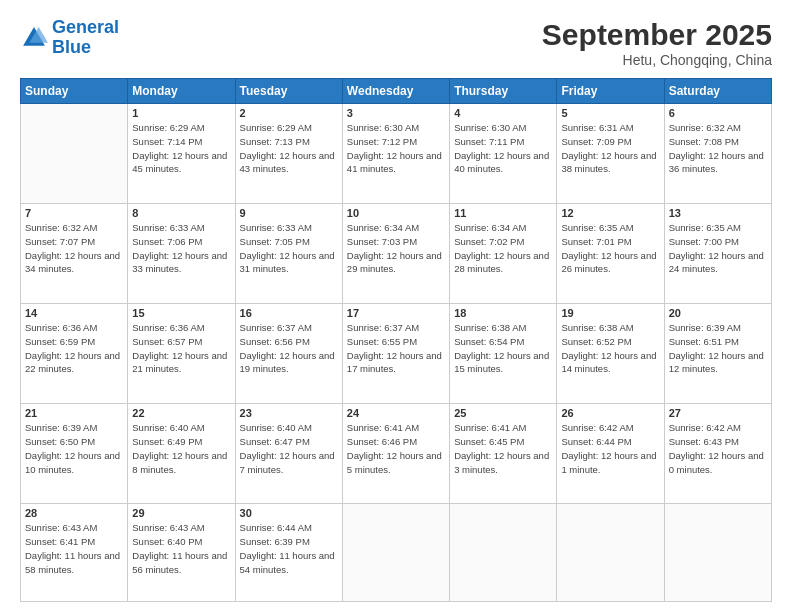 Image resolution: width=792 pixels, height=612 pixels. What do you see at coordinates (396, 448) in the screenshot?
I see `sun-info: Sunrise: 6:41 AMSunset: 6:46 PMDaylight:…` at bounding box center [396, 448].